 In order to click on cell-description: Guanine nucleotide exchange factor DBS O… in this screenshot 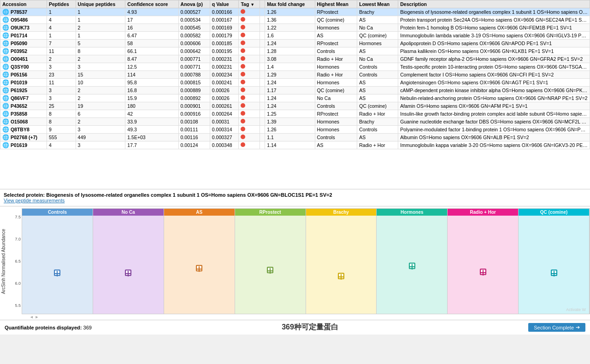, I will do `click(494, 122)`.